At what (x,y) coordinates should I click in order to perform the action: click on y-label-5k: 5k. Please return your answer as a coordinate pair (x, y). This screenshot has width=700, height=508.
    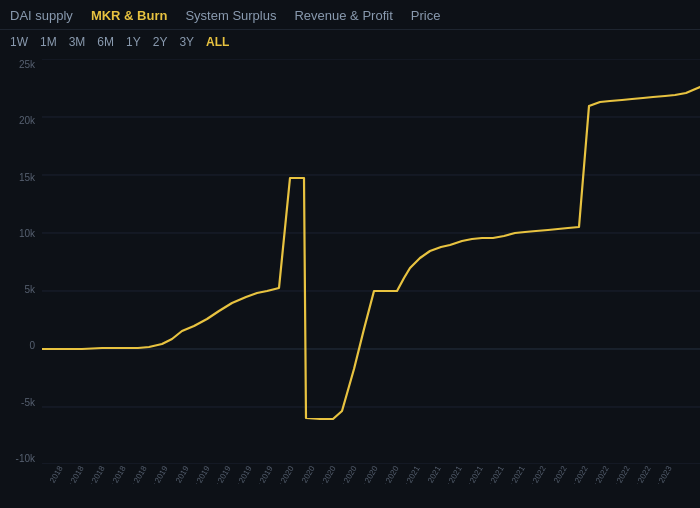
    Looking at the image, I should click on (20, 290).